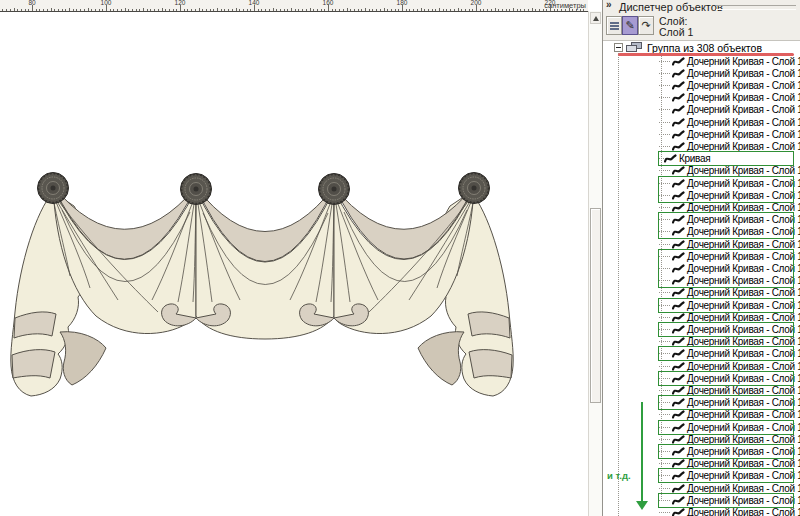 The image size is (800, 516). What do you see at coordinates (264, 189) in the screenshot?
I see `rosettes` at bounding box center [264, 189].